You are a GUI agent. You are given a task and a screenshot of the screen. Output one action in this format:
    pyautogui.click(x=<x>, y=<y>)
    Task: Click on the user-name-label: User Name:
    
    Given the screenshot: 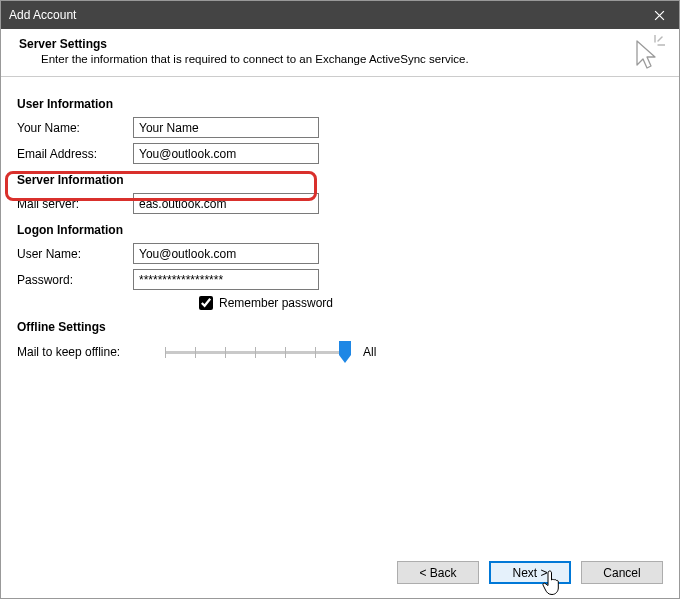 What is the action you would take?
    pyautogui.click(x=75, y=254)
    